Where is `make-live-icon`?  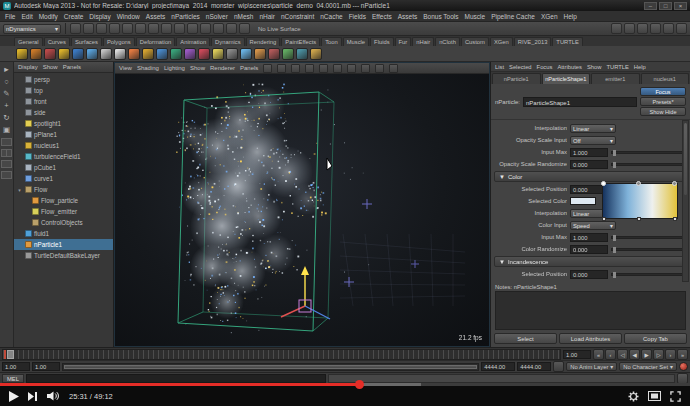
make-live-icon is located at coordinates (232, 28).